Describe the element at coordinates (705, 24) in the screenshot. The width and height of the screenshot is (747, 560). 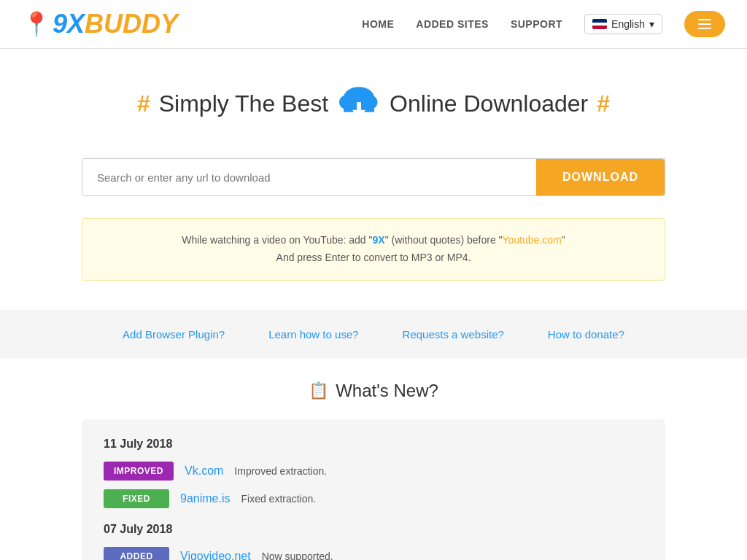
I see `hamburger-icon` at that location.